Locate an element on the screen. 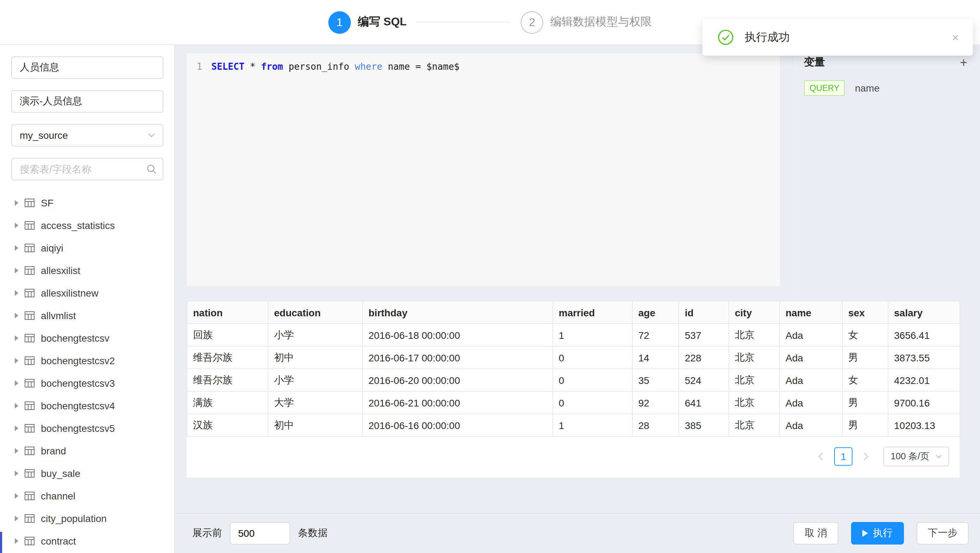  tree-item: allvmlist is located at coordinates (88, 316).